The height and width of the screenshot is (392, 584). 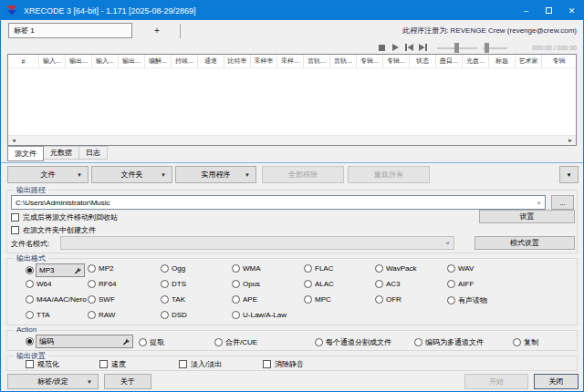 I want to click on format-radio-audiobook: 有声读物, so click(x=467, y=301).